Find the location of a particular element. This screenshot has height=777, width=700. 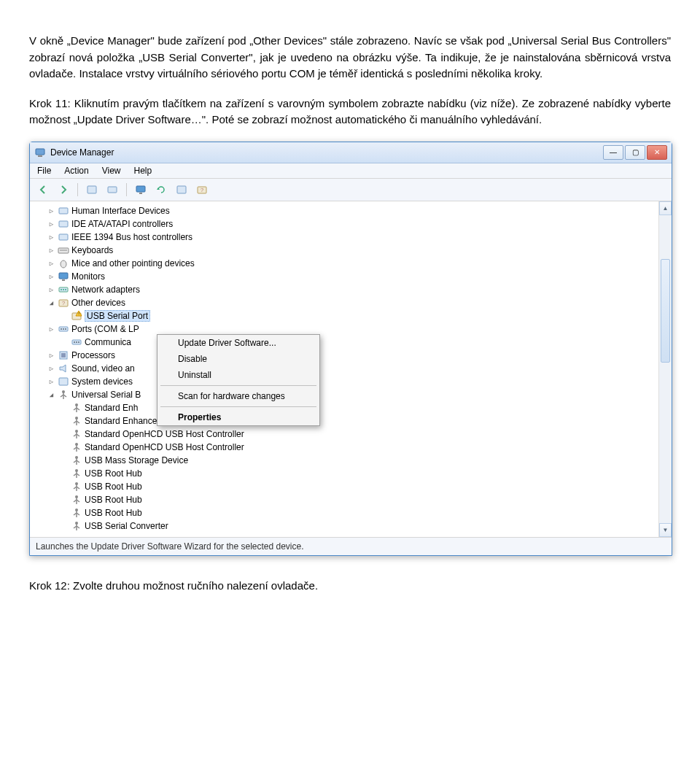

tree-node-label: Ports (COM & LP is located at coordinates (105, 329).